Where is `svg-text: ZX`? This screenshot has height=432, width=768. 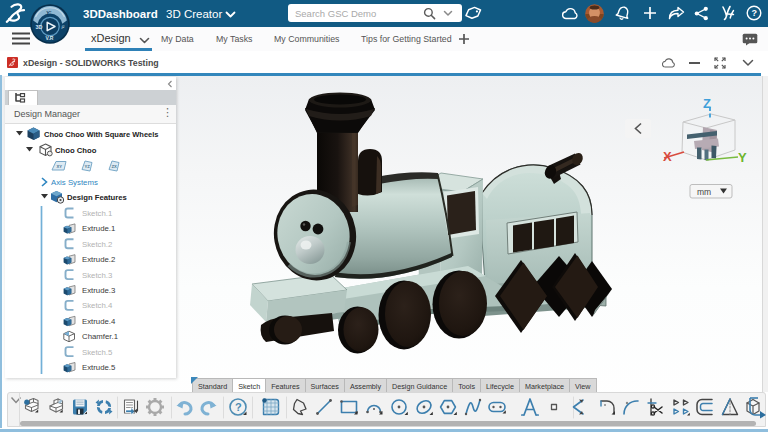
svg-text: ZX is located at coordinates (115, 166).